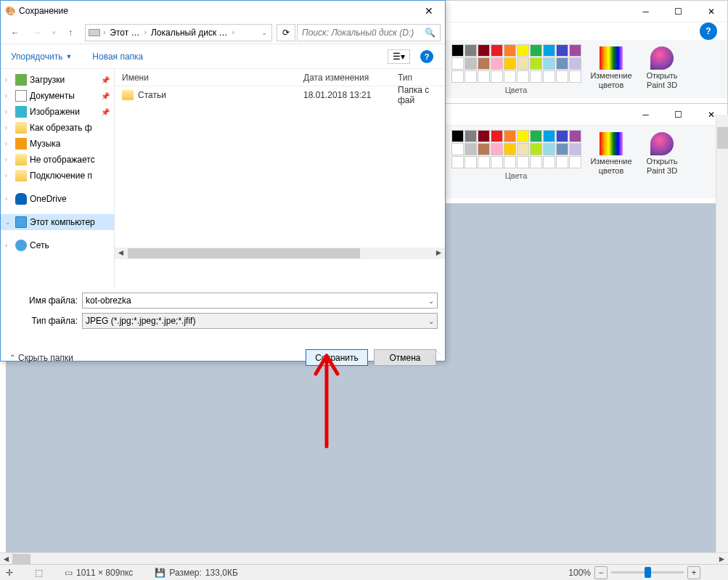 This screenshot has height=580, width=728. What do you see at coordinates (57, 178) in the screenshot?
I see `nav-tree: ›Загрузки📌›Документы📌›Изображени📌›Как об…` at bounding box center [57, 178].